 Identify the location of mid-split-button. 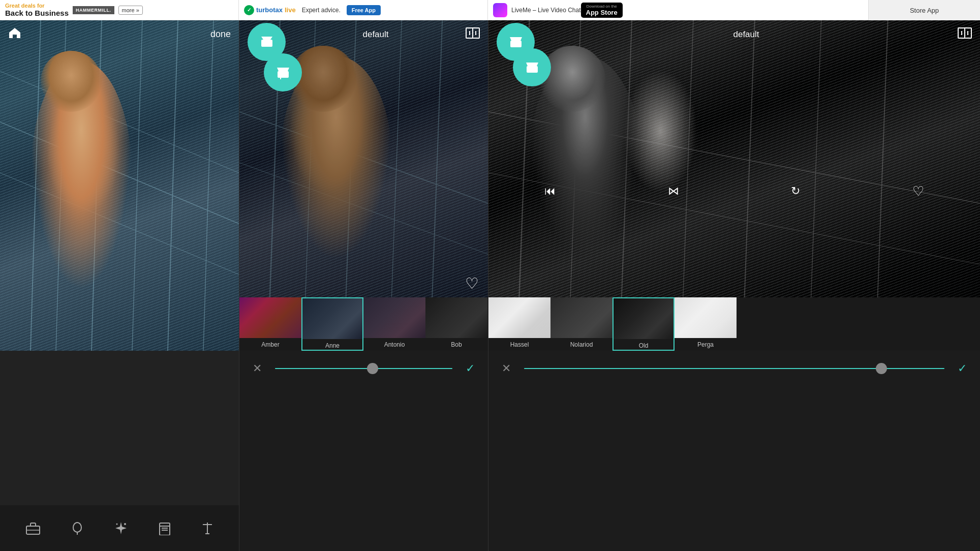
(473, 35).